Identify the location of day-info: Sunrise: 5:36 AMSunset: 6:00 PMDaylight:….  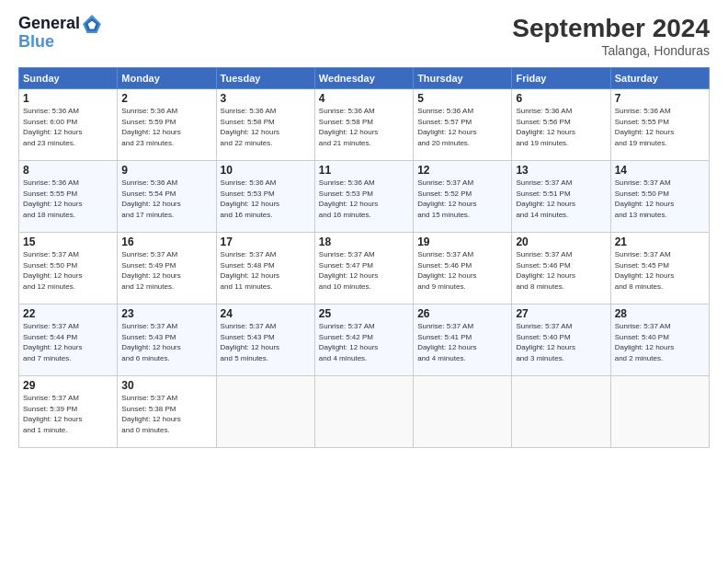
(68, 127).